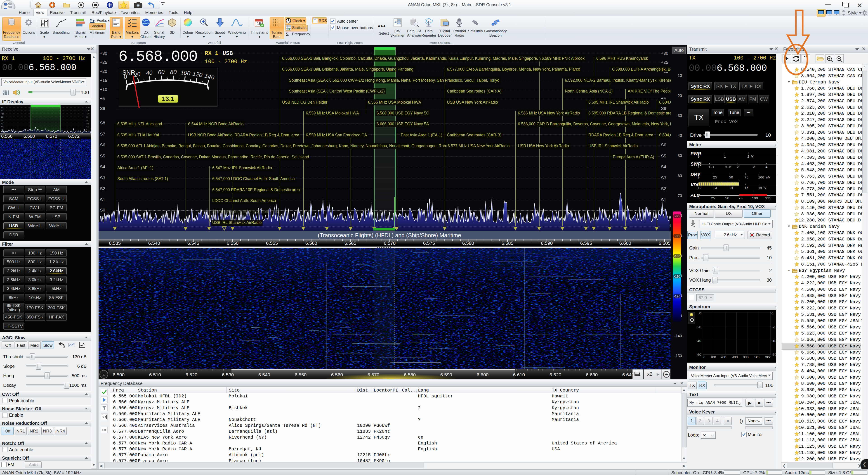 Image resolution: width=868 pixels, height=475 pixels. Describe the element at coordinates (137, 74) in the screenshot. I see `svg-text: 20` at that location.